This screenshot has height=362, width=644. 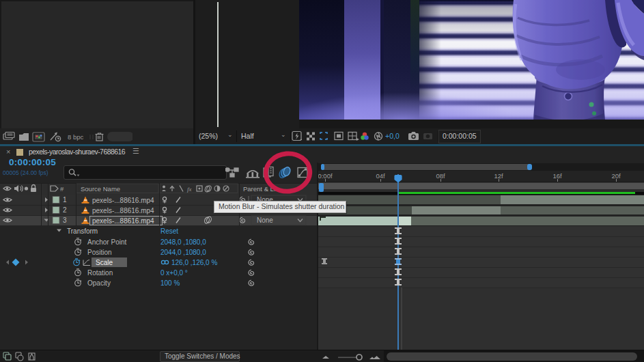 I want to click on svg-text: 126,0 ,126,0 %, so click(x=194, y=262).